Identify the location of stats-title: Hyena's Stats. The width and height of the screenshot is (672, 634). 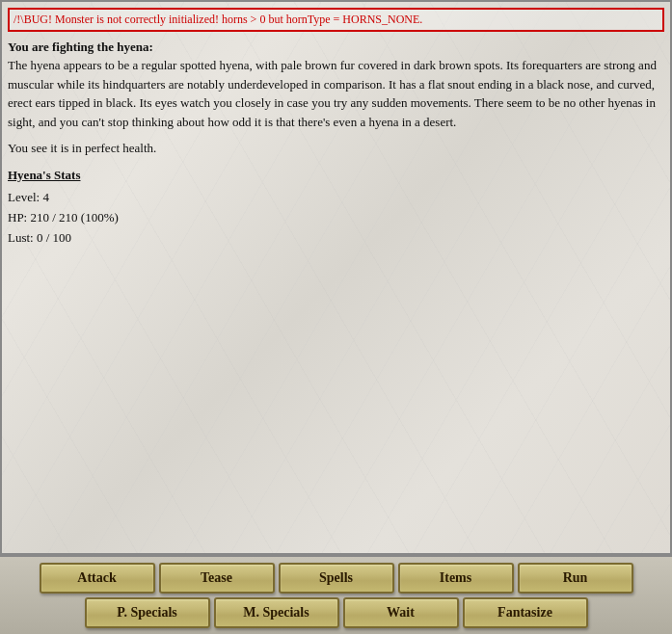
(336, 175).